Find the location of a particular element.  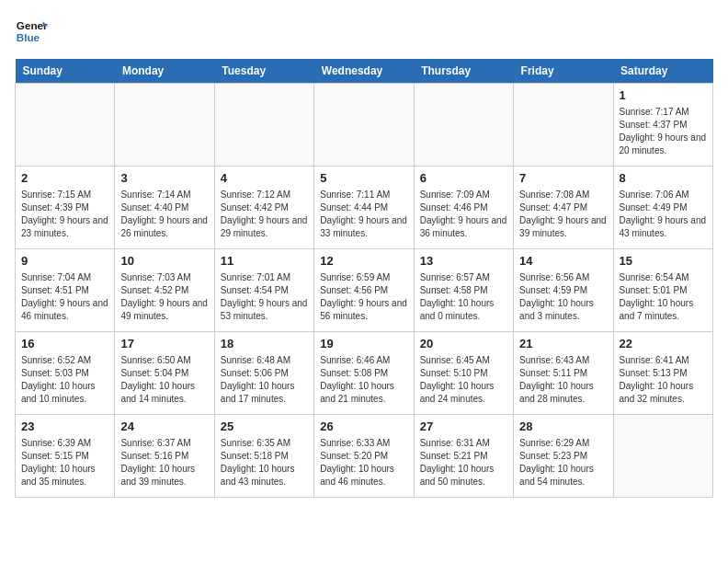

calendar-day-cell: 11Sunrise: 7:01 AM Sunset: 4:54 PM Dayli… is located at coordinates (264, 291).